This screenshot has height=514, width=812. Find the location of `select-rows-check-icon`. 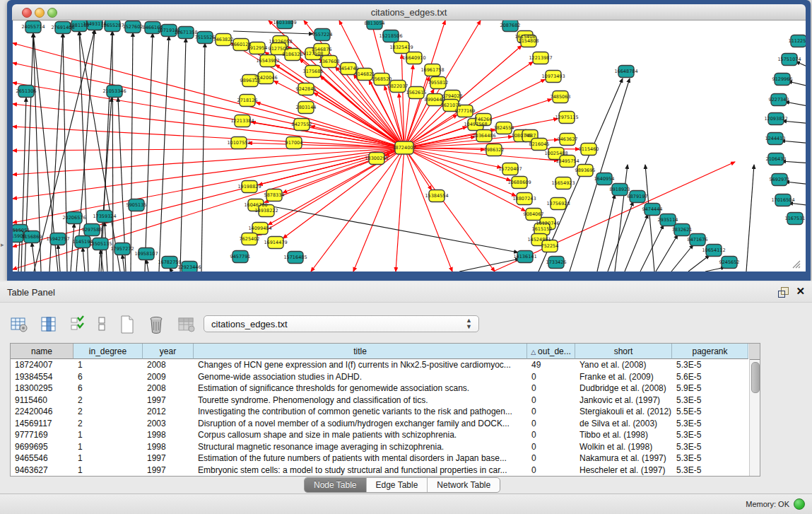

select-rows-check-icon is located at coordinates (78, 325).